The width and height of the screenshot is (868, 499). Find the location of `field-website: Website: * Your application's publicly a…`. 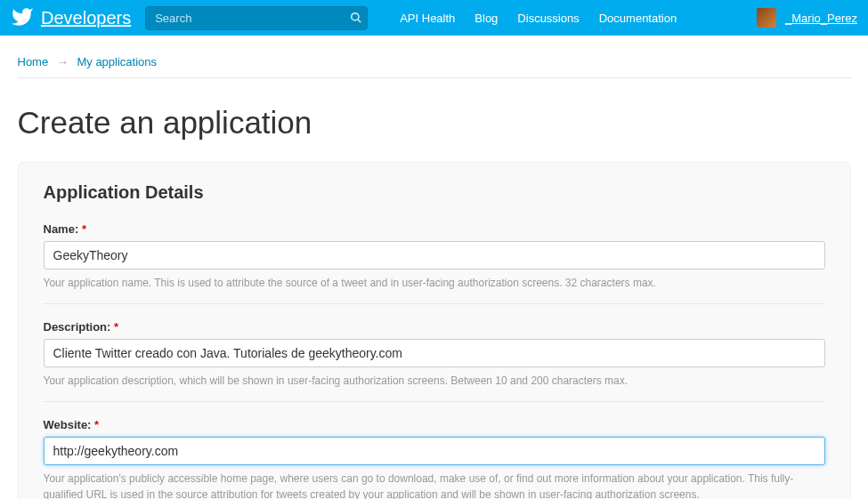

field-website: Website: * Your application's publicly a… is located at coordinates (434, 459).